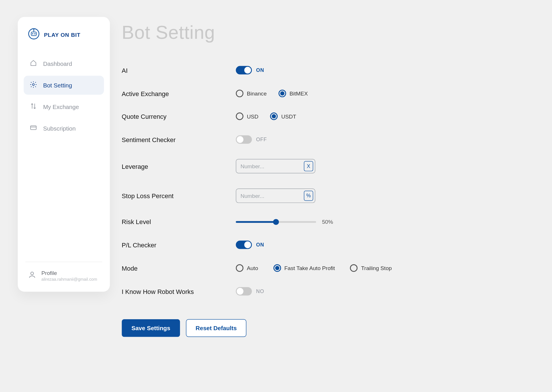 The width and height of the screenshot is (552, 392). I want to click on sidebar-profile: Profile alirezaa.rahmanii@gmail.com, so click(64, 277).